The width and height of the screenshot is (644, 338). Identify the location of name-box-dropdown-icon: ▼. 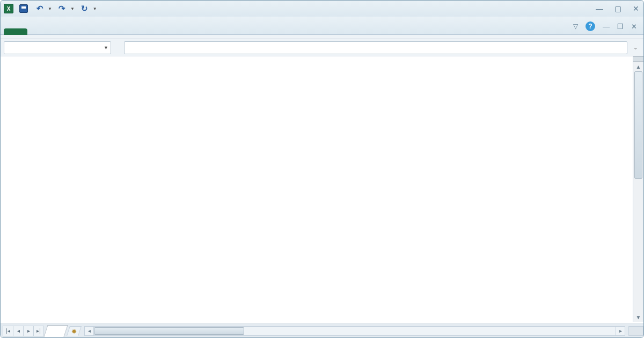
(106, 48).